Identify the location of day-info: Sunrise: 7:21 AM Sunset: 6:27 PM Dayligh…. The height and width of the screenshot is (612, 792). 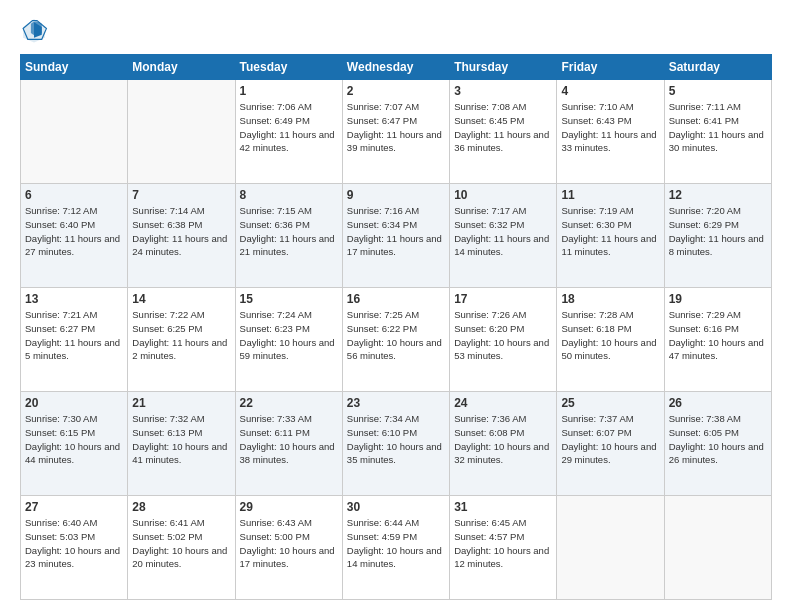
(74, 336).